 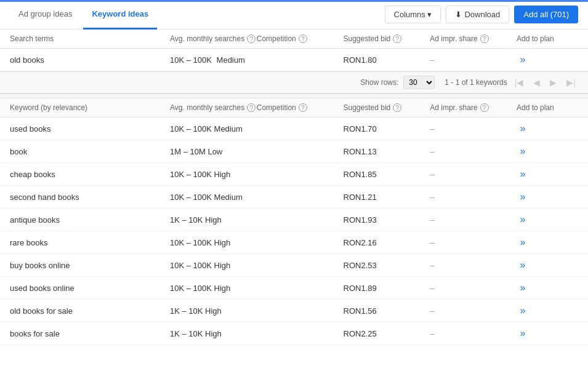 I want to click on rows-select: 30 50 100, so click(x=419, y=82).